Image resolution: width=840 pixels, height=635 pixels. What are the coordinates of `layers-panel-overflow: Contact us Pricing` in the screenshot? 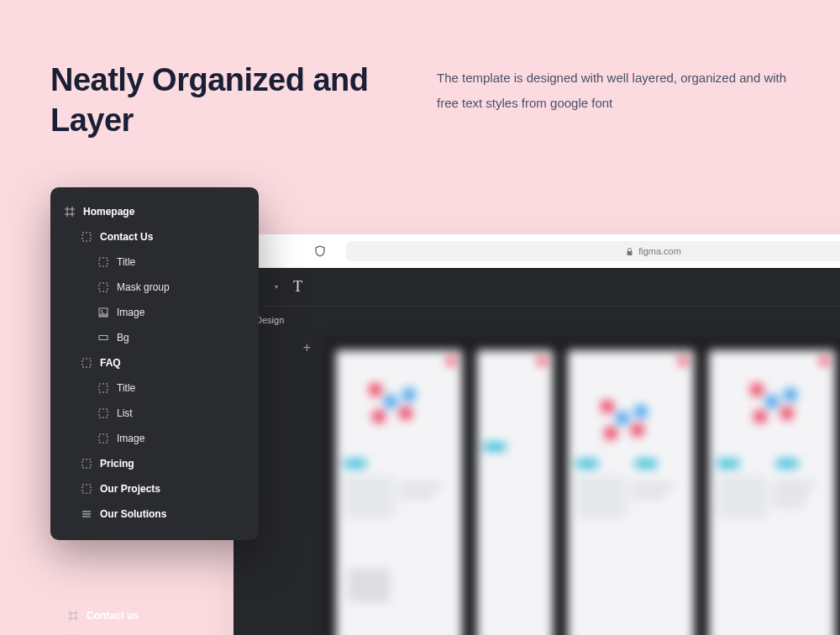 It's located at (156, 622).